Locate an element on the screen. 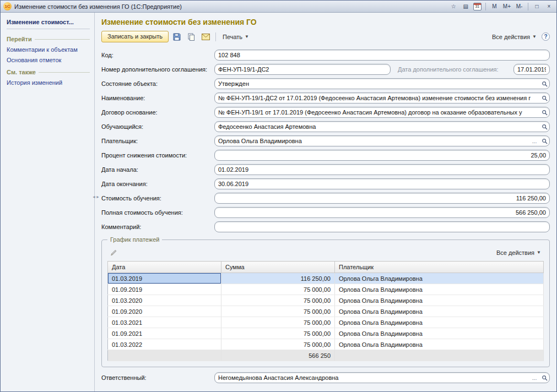 Image resolution: width=557 pixels, height=392 pixels. payments-all-actions-button: Все действия ▼ is located at coordinates (519, 253).